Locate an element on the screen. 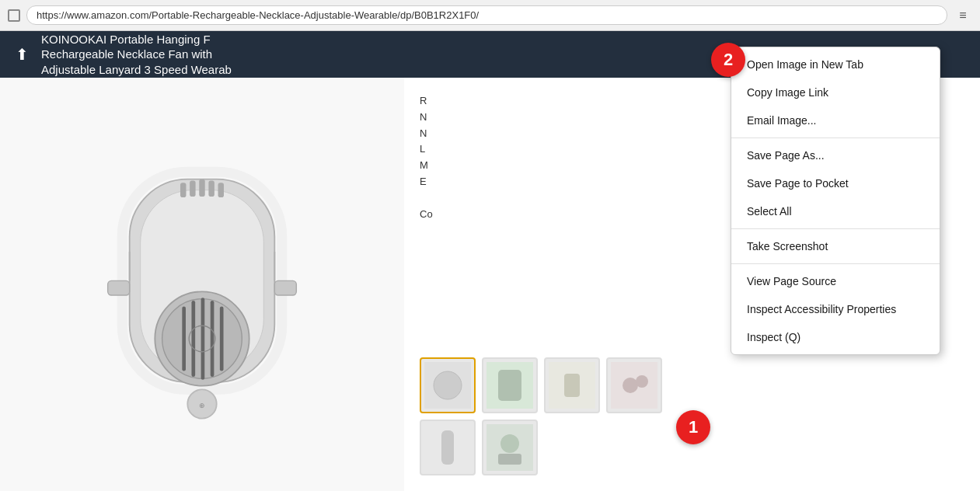  share-icon: ⬆ is located at coordinates (22, 54).